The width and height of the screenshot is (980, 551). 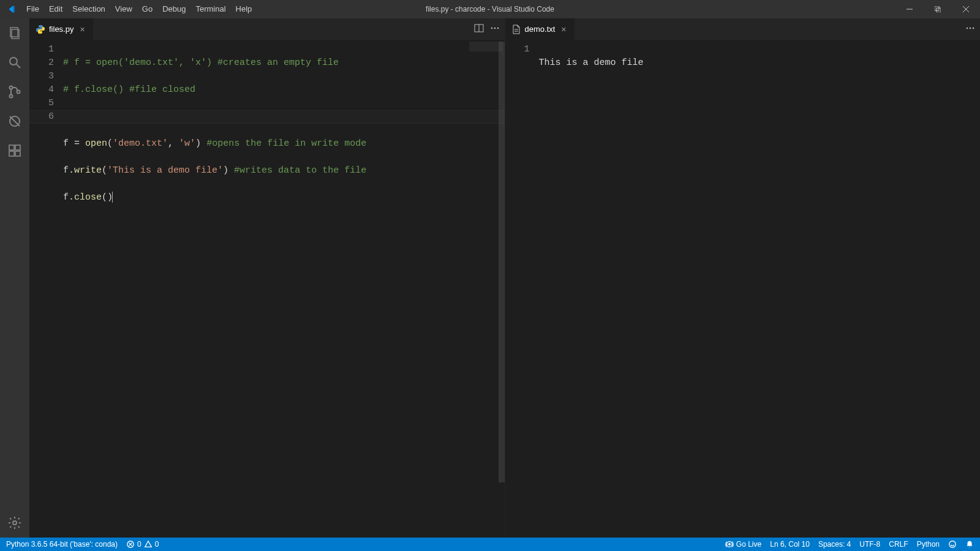 What do you see at coordinates (40, 29) in the screenshot?
I see `python-file-icon` at bounding box center [40, 29].